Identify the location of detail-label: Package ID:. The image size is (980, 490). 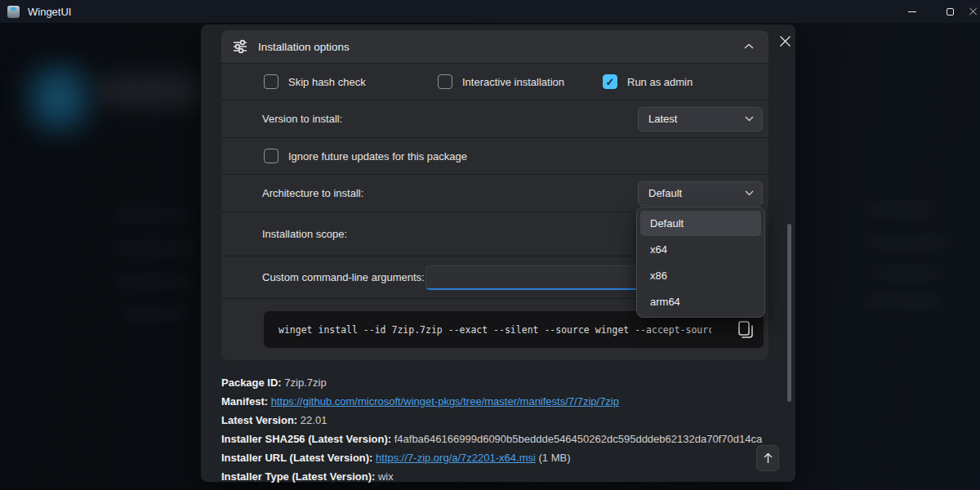
(252, 382).